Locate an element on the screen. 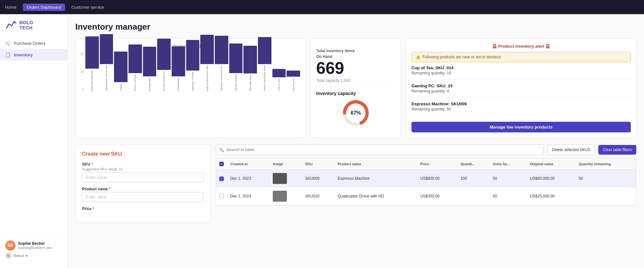 This screenshot has width=644, height=268. cell-units-sold-1: 50 is located at coordinates (508, 196).